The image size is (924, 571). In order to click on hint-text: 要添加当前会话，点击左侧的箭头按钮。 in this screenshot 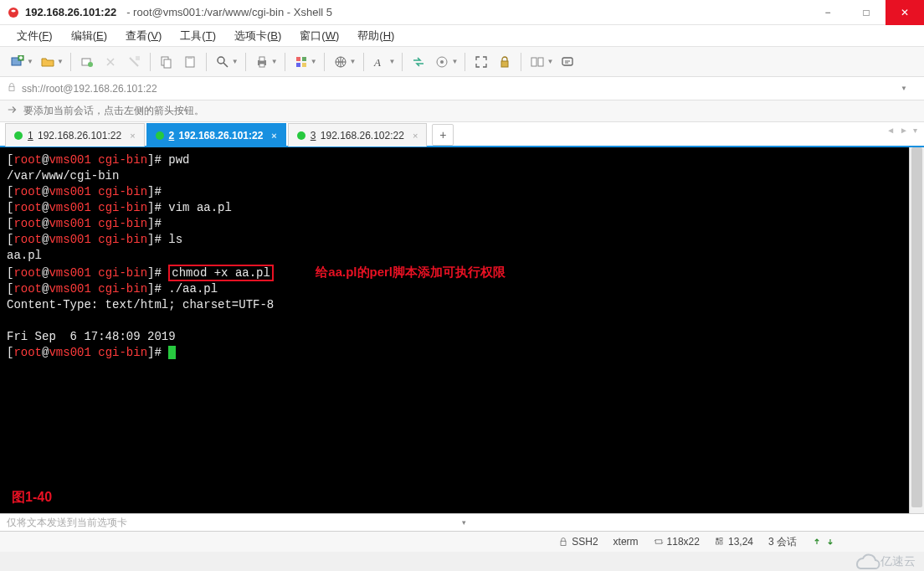, I will do `click(114, 111)`.